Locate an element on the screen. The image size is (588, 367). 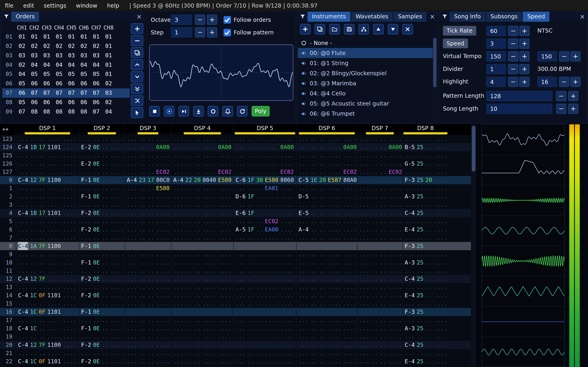
pattern-cell: C-4127F1100.... is located at coordinates (47, 345).